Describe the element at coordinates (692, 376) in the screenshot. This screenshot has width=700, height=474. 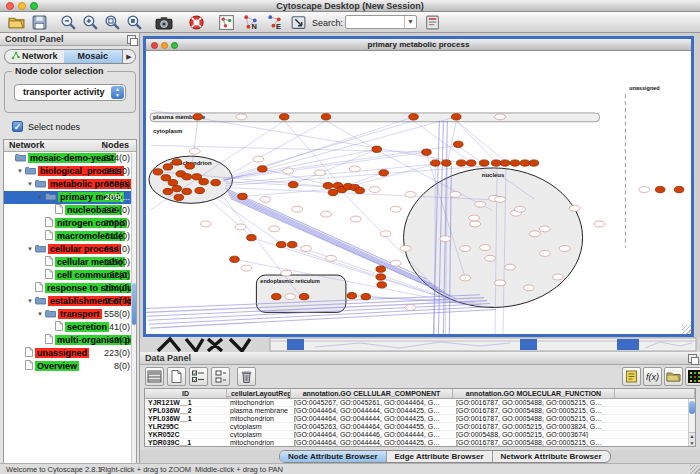
I see `attribute-matrix-button` at that location.